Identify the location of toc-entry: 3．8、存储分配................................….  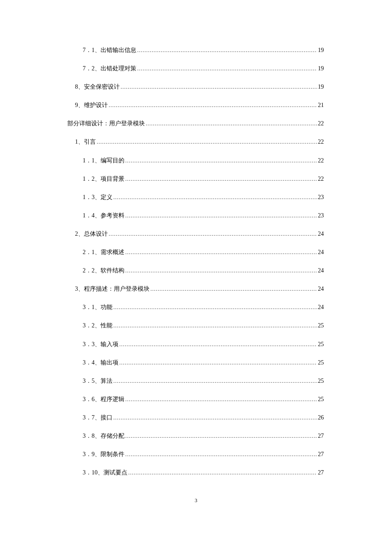
(203, 436).